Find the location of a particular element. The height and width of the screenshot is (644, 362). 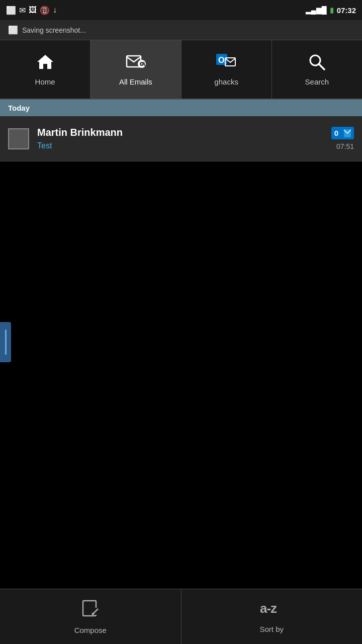

all-emails-icon is located at coordinates (136, 63).